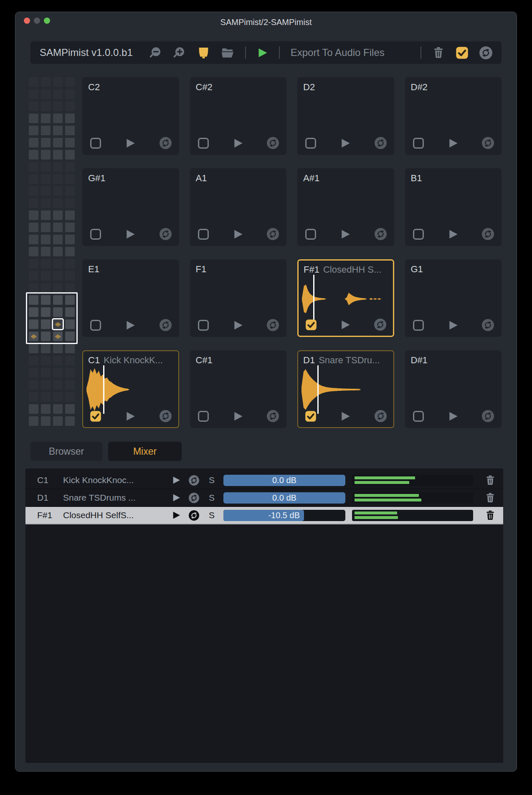  I want to click on pad-g1: G1, so click(453, 298).